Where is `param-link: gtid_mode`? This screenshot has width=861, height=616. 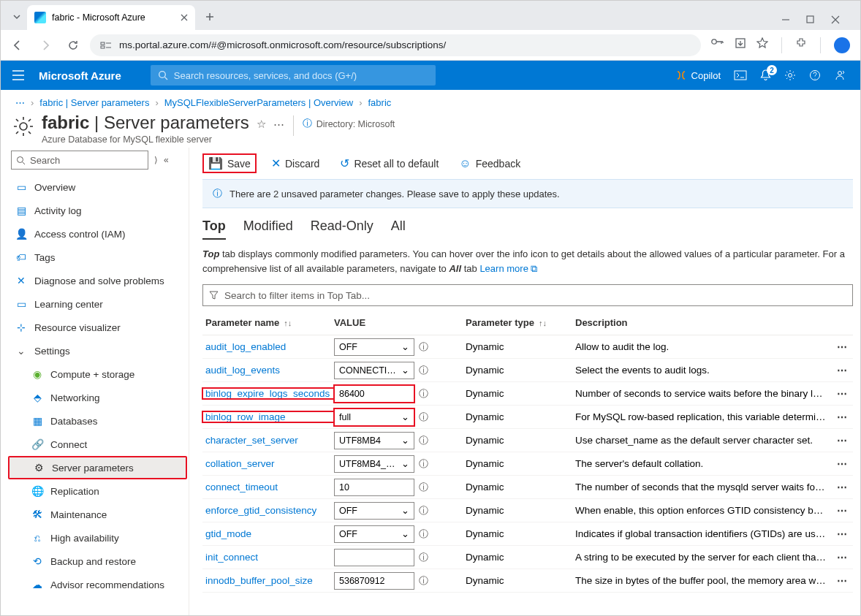 param-link: gtid_mode is located at coordinates (228, 533).